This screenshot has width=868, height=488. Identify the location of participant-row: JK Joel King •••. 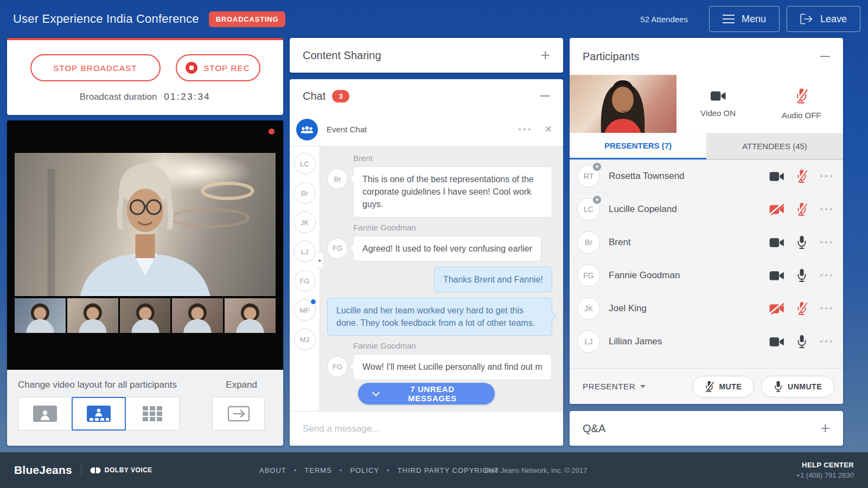
(706, 309).